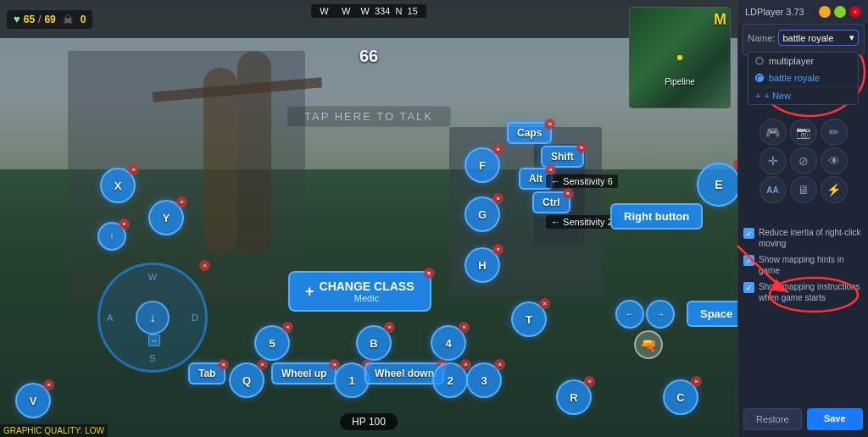 This screenshot has width=868, height=437. What do you see at coordinates (500, 364) in the screenshot?
I see `key-3-close: ×` at bounding box center [500, 364].